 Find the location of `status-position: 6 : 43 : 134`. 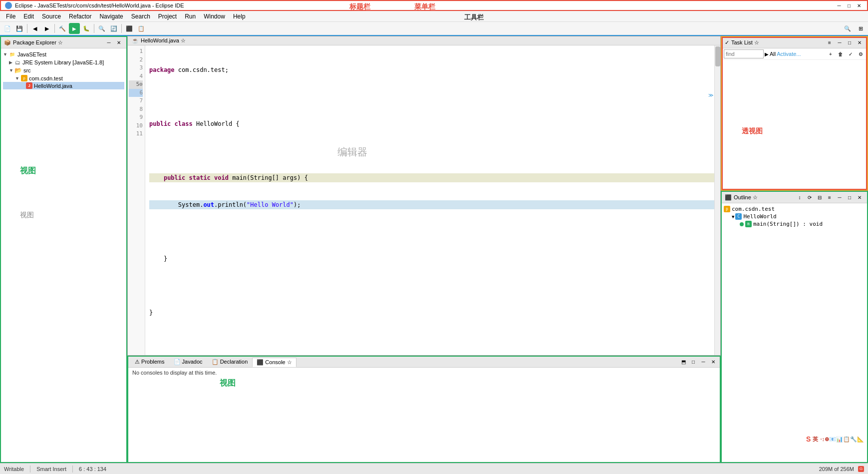

status-position: 6 : 43 : 134 is located at coordinates (93, 469).